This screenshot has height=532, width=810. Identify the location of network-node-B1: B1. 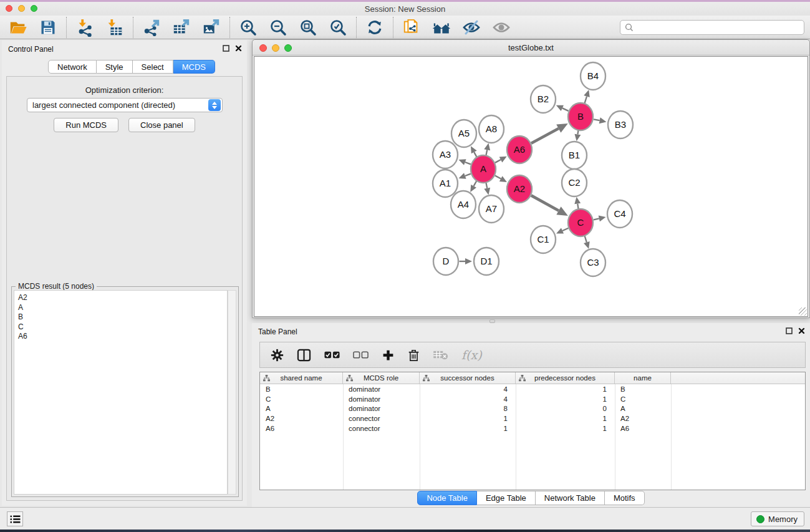
(574, 155).